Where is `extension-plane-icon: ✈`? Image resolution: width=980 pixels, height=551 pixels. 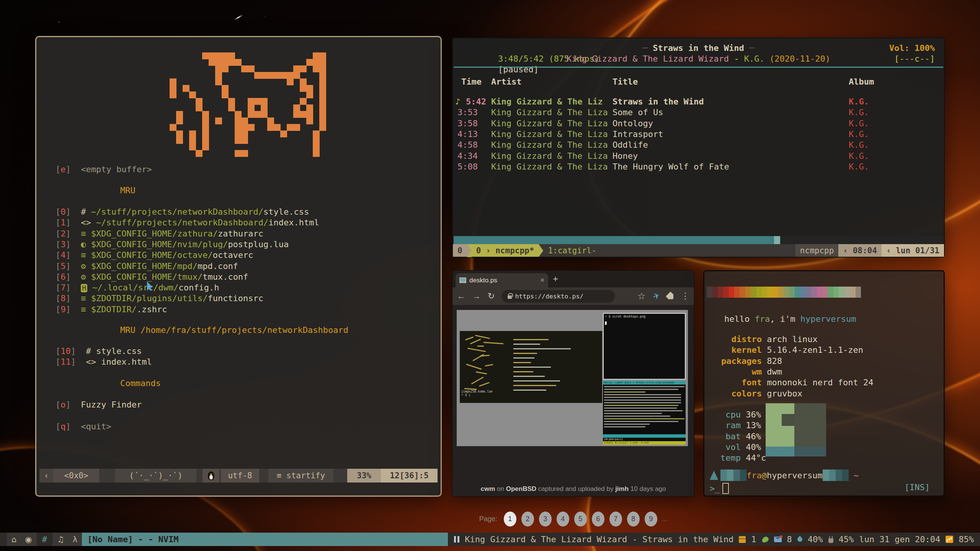
extension-plane-icon: ✈ is located at coordinates (657, 296).